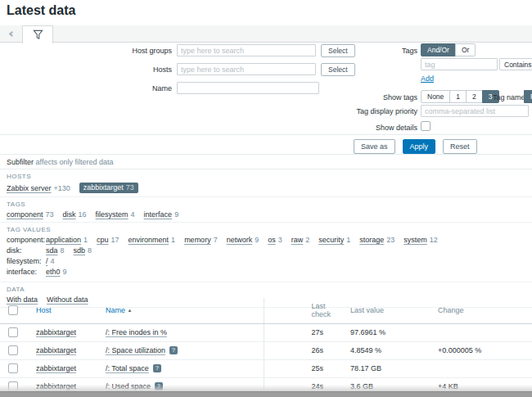 Image resolution: width=532 pixels, height=397 pixels. I want to click on subfilter-tags-section: TAGS component73 disk16 filesystem4 inte…, so click(266, 210).